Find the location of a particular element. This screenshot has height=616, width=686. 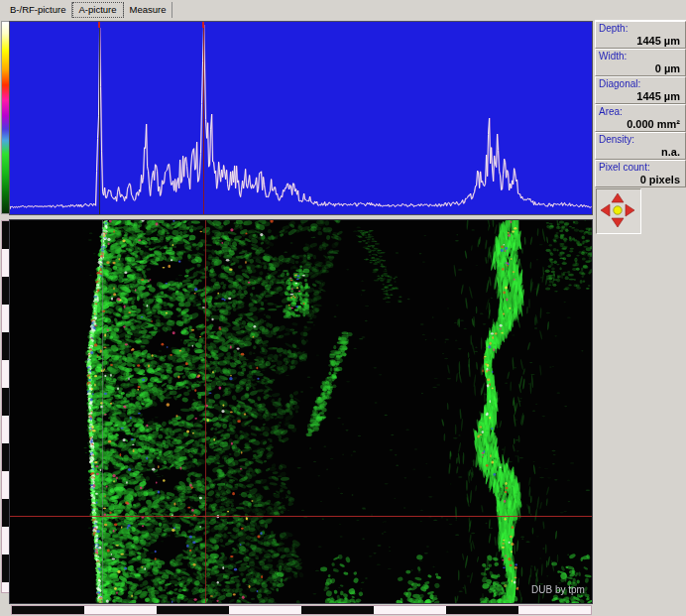

depth-label: Depth: is located at coordinates (640, 29).